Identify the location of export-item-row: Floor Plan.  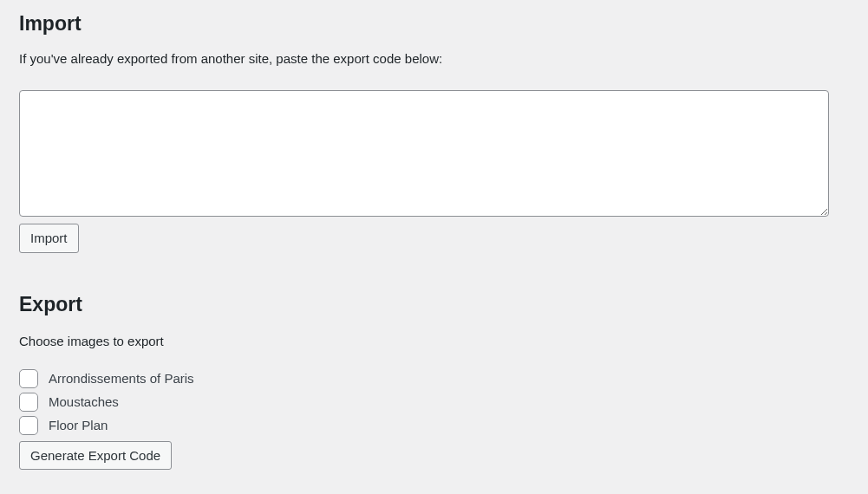
(434, 426).